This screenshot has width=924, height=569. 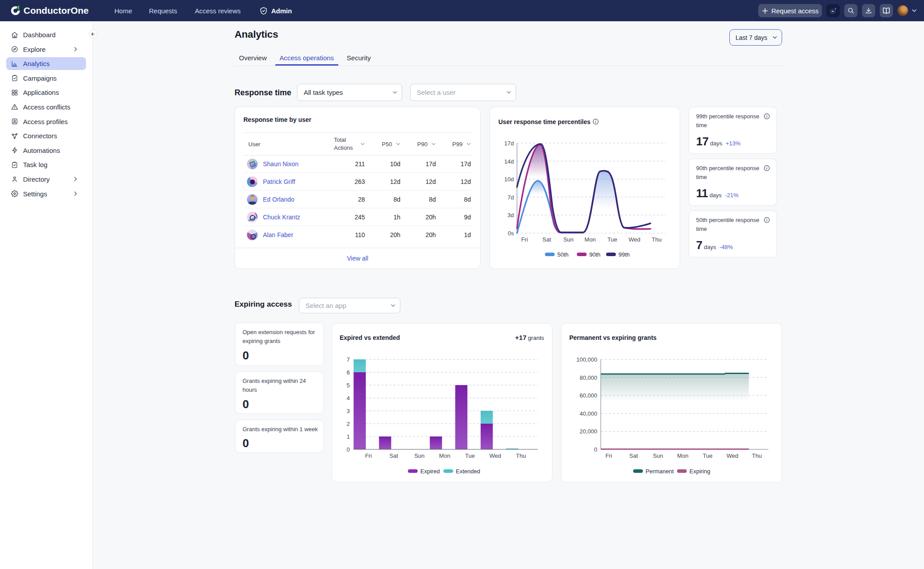 What do you see at coordinates (509, 144) in the screenshot?
I see `svg-text: 17d` at bounding box center [509, 144].